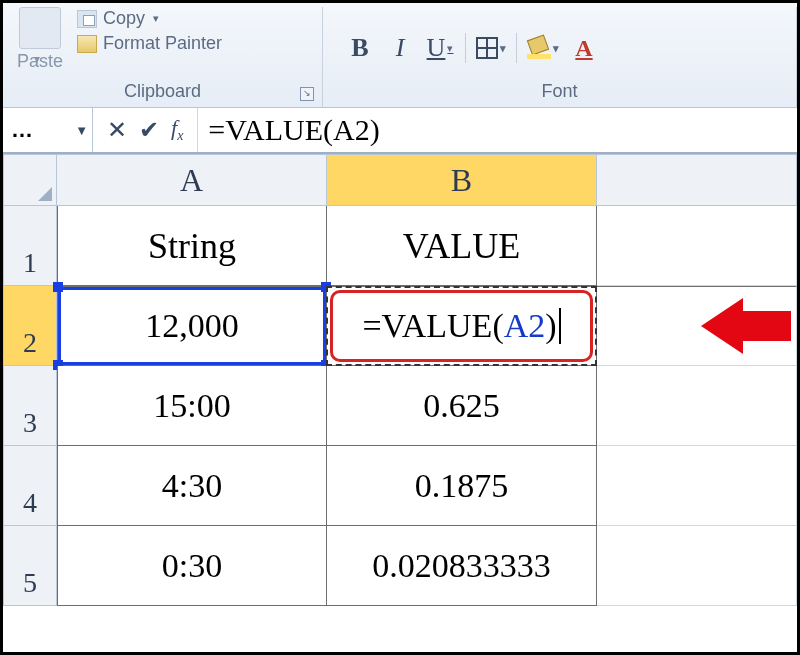 The width and height of the screenshot is (800, 655). I want to click on table-row: 4 4:30 0.1875, so click(400, 486).